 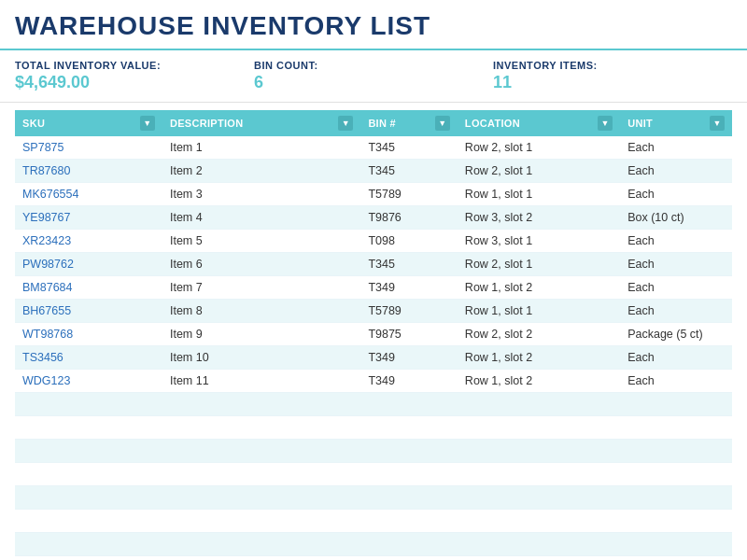 What do you see at coordinates (206, 123) in the screenshot?
I see `col-desc-label: DESCRIPTION` at bounding box center [206, 123].